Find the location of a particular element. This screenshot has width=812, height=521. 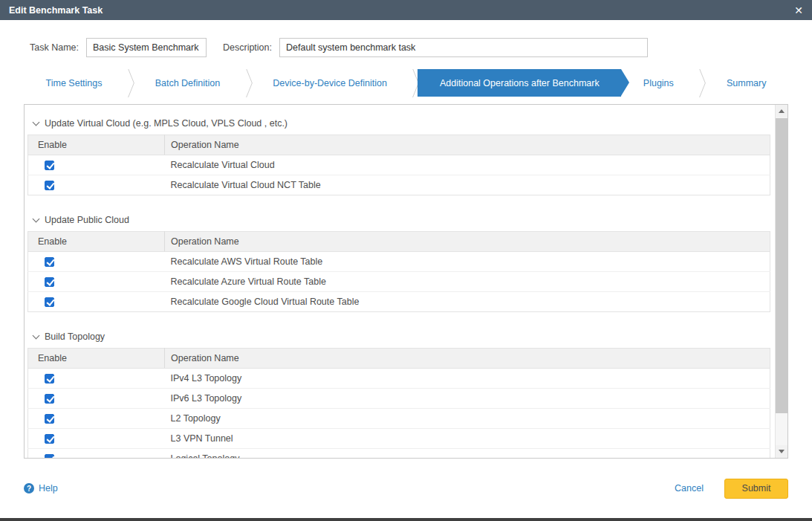

operation-name: Recalculate Virtual Cloud NCT Table is located at coordinates (468, 186).